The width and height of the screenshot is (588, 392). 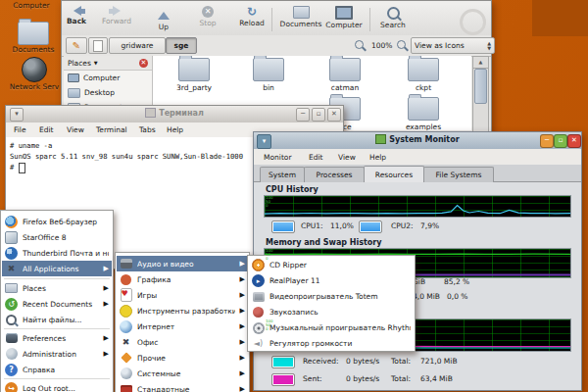 What do you see at coordinates (57, 369) in the screenshot?
I see `menu-item-help: ?Справка` at bounding box center [57, 369].